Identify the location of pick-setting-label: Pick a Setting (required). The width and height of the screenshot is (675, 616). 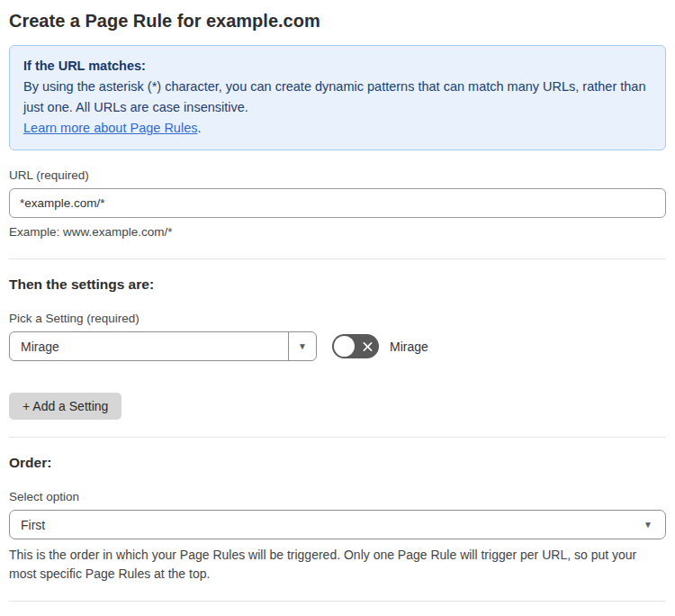
(338, 319).